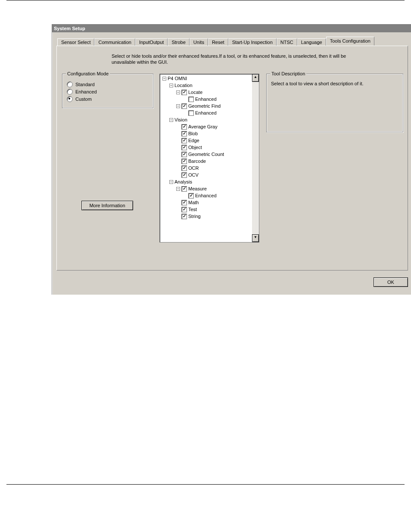 This screenshot has width=411, height=532. Describe the element at coordinates (350, 41) in the screenshot. I see `tab-tools-configuration: Tools Configuration` at that location.